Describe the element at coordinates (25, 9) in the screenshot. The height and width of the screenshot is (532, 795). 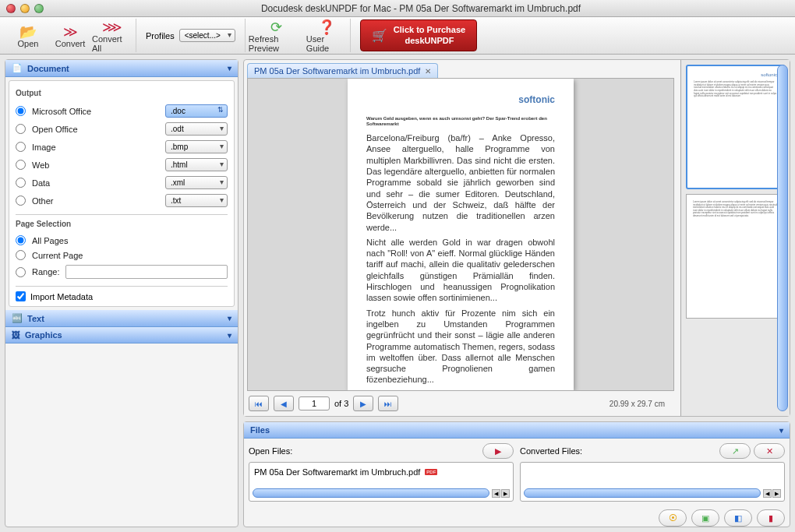
I see `minimize-window-button` at that location.